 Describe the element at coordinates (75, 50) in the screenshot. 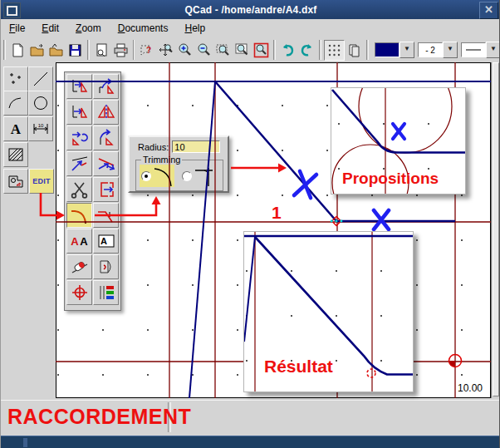

I see `save-icon` at that location.